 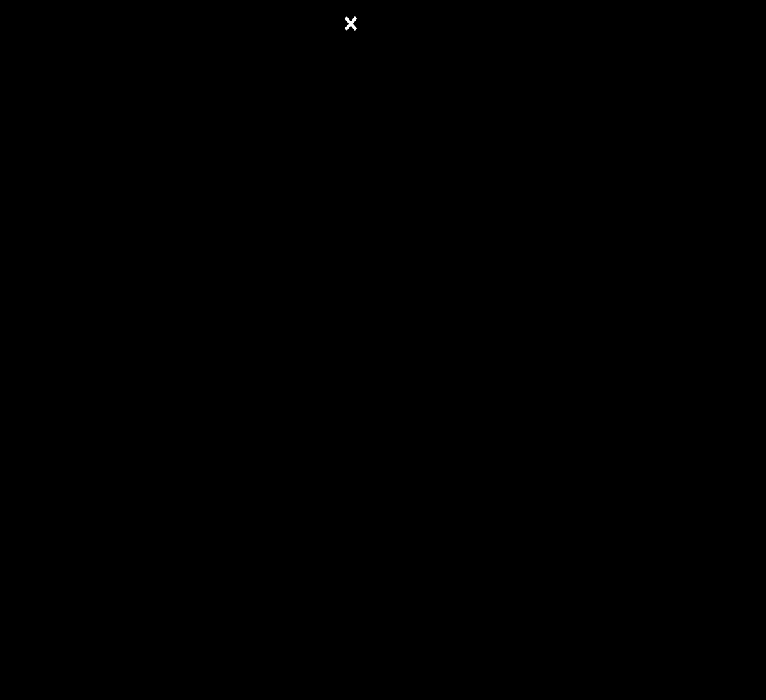 What do you see at coordinates (711, 46) in the screenshot?
I see `harps-status` at bounding box center [711, 46].